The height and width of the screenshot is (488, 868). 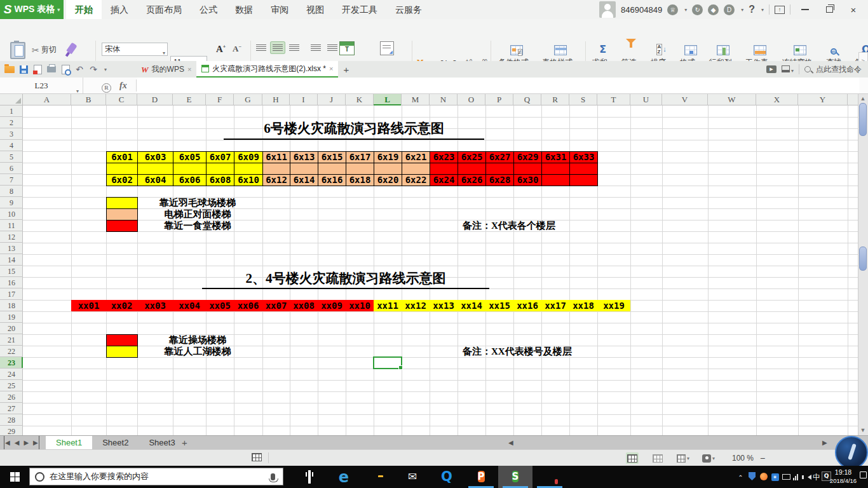 What do you see at coordinates (332, 100) in the screenshot?
I see `column-header-J: J` at bounding box center [332, 100].